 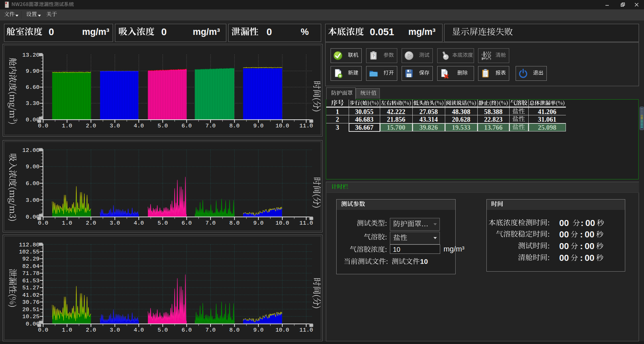 What do you see at coordinates (33, 200) in the screenshot?
I see `svg-text: 3.00` at bounding box center [33, 200].